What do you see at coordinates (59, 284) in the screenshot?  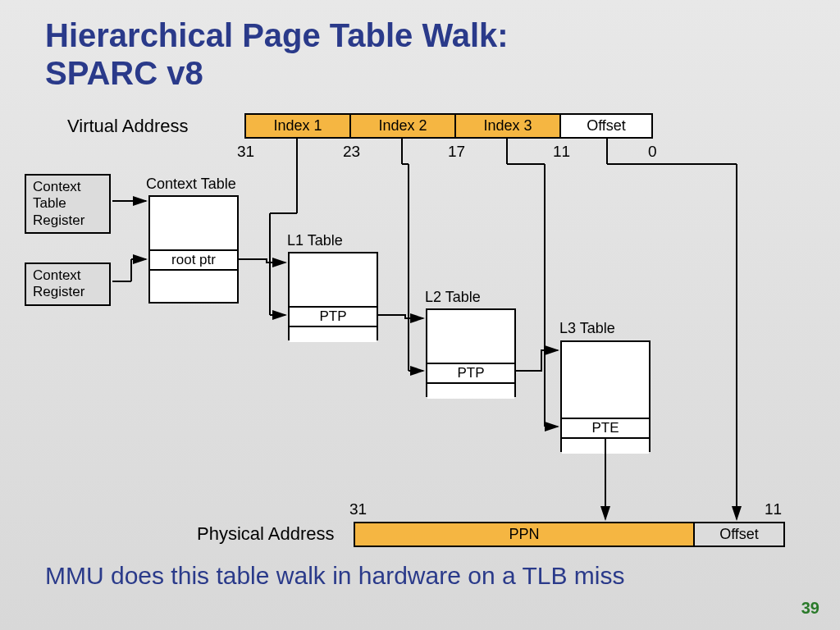 I see `ctx-reg-text: ContextRegister` at bounding box center [59, 284].